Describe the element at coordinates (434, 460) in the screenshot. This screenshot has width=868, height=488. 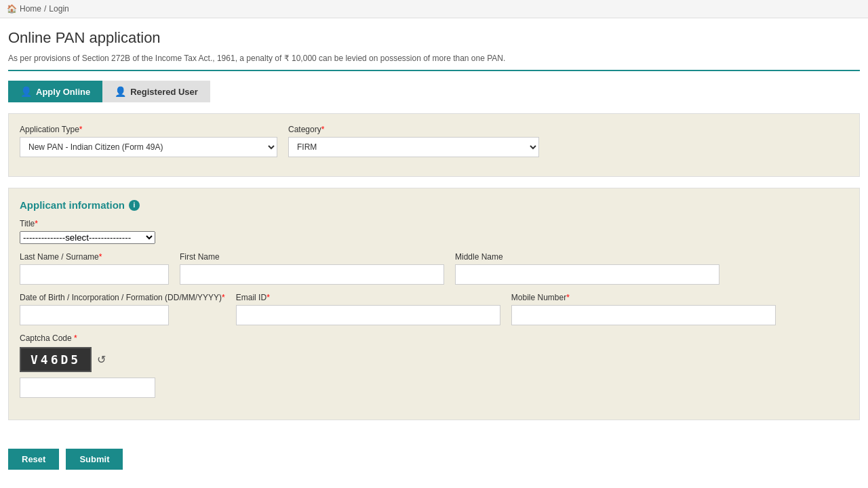
I see `button-bar: Reset Submit` at that location.